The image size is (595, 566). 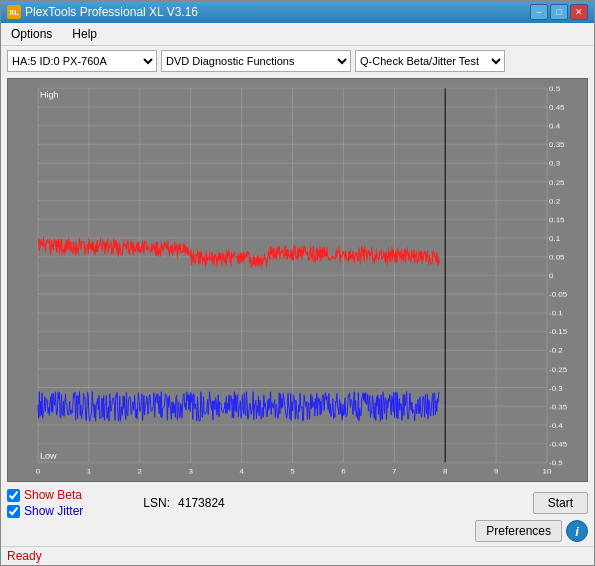 I want to click on toolbar: HA:5 ID:0 PX-760A DVD Diagnostic Functio…, so click(x=298, y=61).